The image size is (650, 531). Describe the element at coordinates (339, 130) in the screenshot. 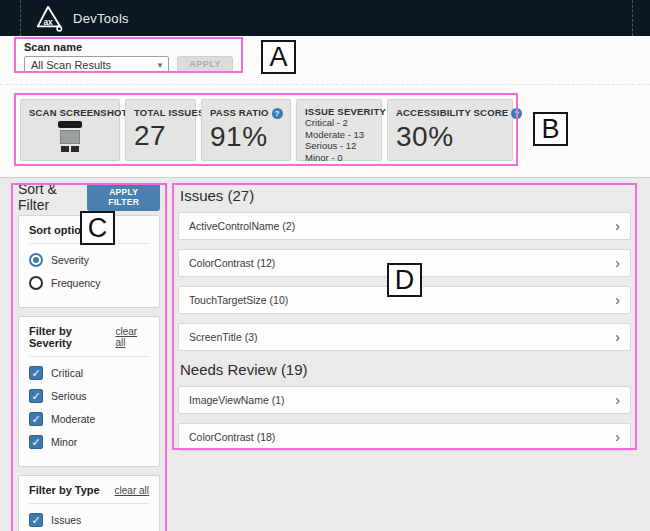

I see `issue-severity-card: ISSUE SEVERITY Critical - 2 Moderate - 1…` at that location.